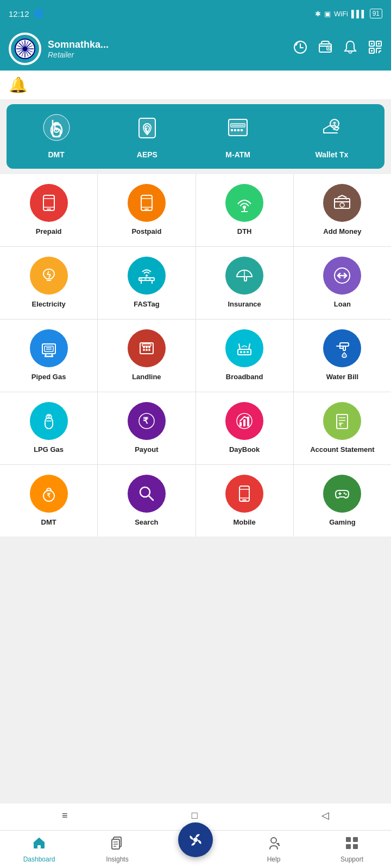 Image resolution: width=391 pixels, height=868 pixels. Describe the element at coordinates (117, 850) in the screenshot. I see `nav-insights: Insights` at that location.